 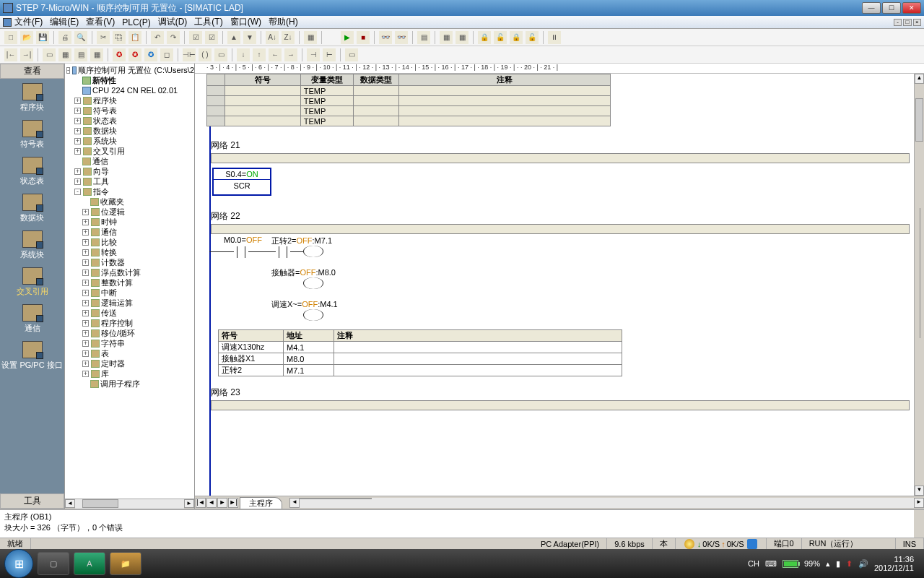 What do you see at coordinates (19, 564) in the screenshot?
I see `start-button: ⊞` at bounding box center [19, 564].